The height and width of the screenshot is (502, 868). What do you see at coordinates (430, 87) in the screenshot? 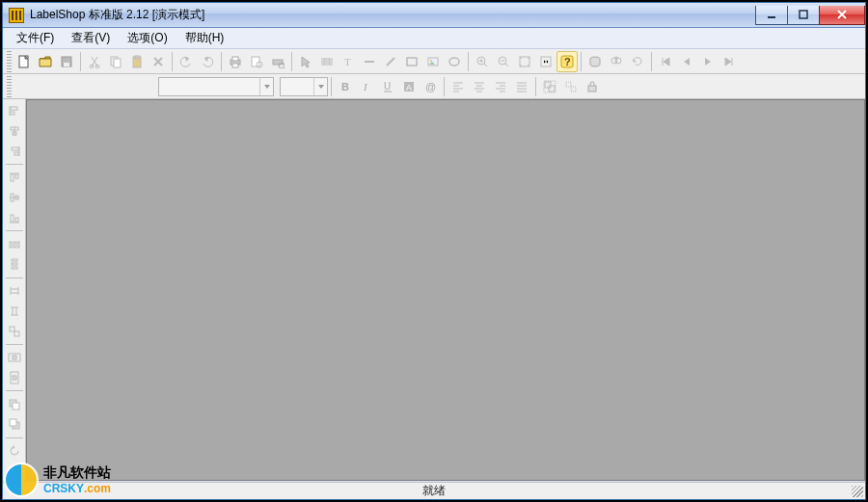
I see `charmap-button: @` at bounding box center [430, 87].